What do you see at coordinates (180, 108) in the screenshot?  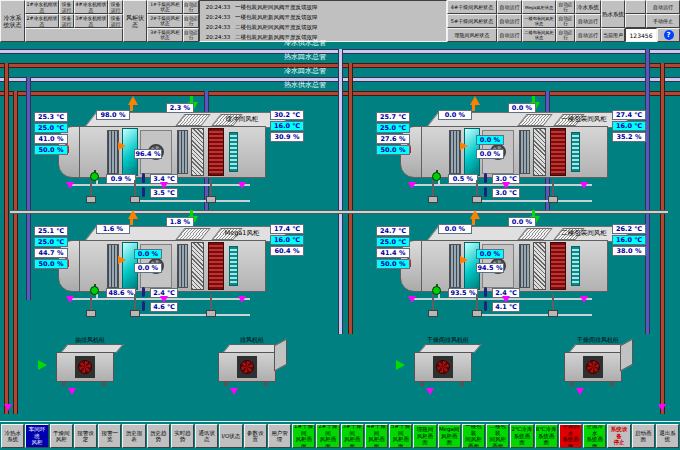 I see `damper-opening-value: 2.3 %` at bounding box center [180, 108].